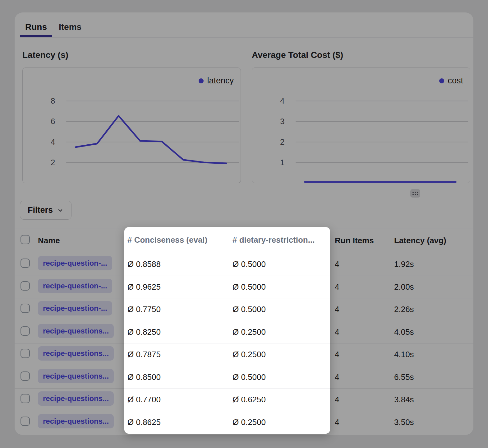  What do you see at coordinates (227, 355) in the screenshot?
I see `highlight-row: Ø 0.7875 Ø 0.2500` at bounding box center [227, 355].